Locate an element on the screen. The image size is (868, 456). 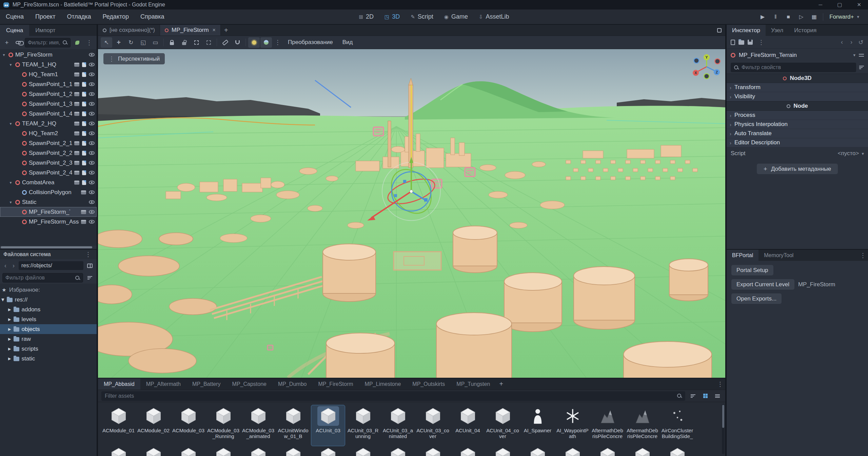
asset-tab-firestorm: MP_FireStorm is located at coordinates (336, 384).